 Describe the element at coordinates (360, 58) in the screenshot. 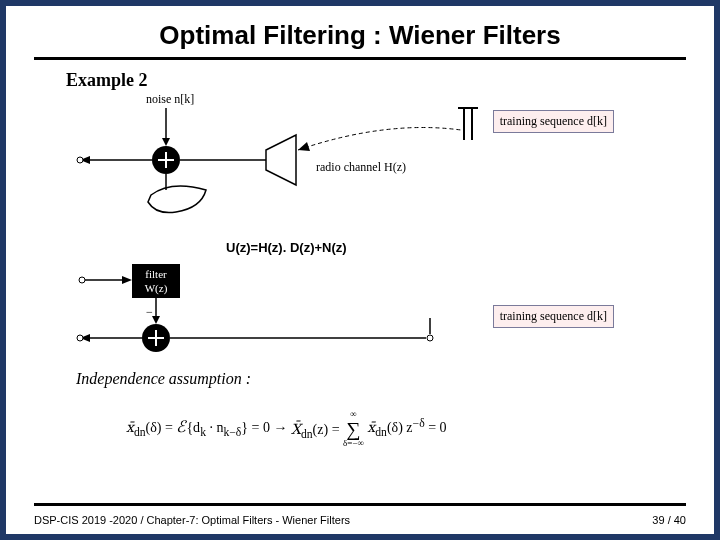

I see `rule-top` at that location.